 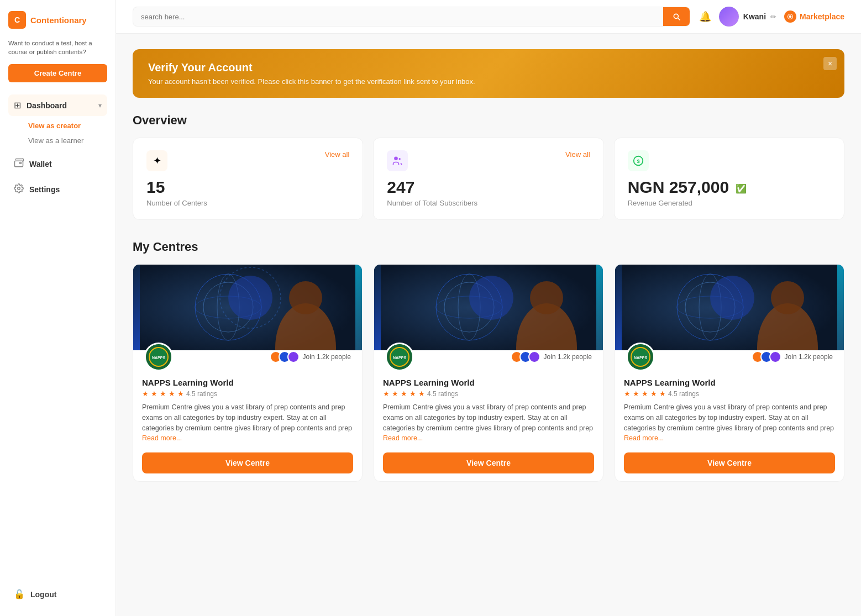 What do you see at coordinates (145, 393) in the screenshot?
I see `star-1: ★` at bounding box center [145, 393].